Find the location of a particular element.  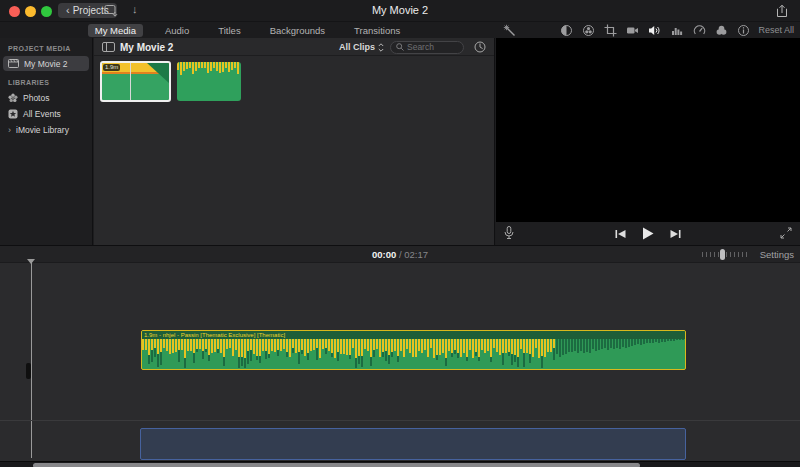

search-box is located at coordinates (427, 48).